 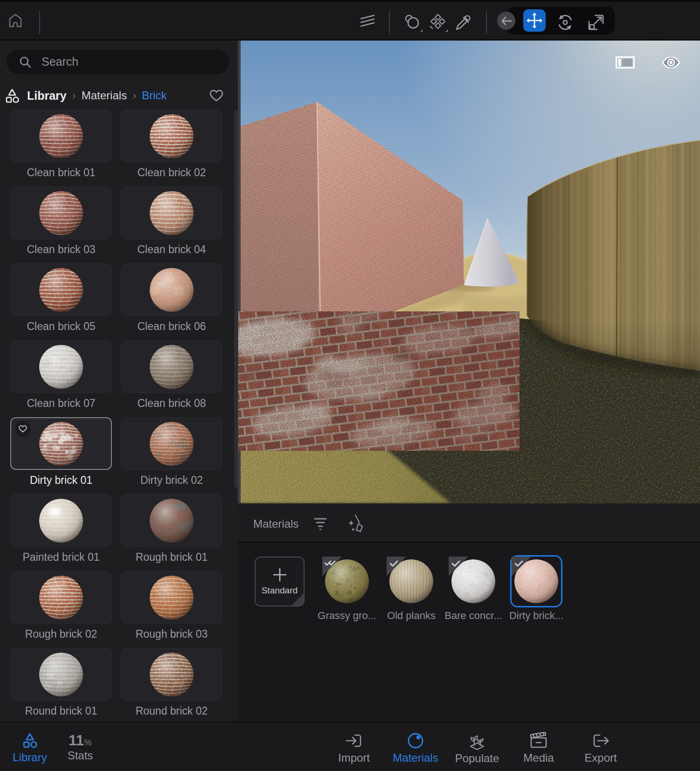 I want to click on material-item-clean-brick-02: Clean brick 02, so click(x=172, y=145).